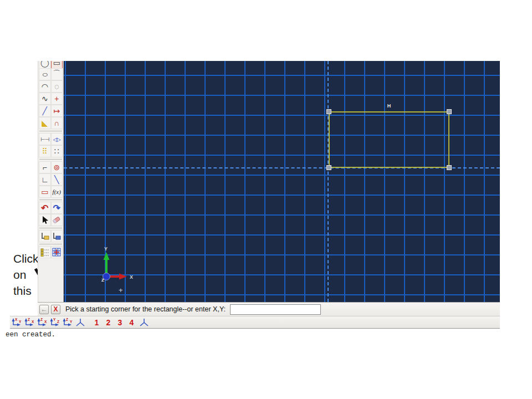  I want to click on arc-center-ends-tool: ◠, so click(45, 86).